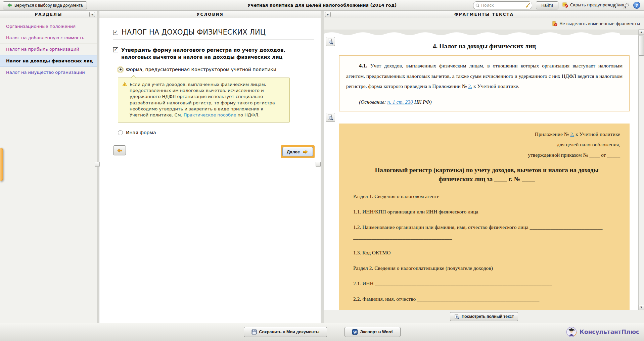  What do you see at coordinates (487, 134) in the screenshot?
I see `appendix-corner-line1: Приложение № 2. к Учетной политике` at bounding box center [487, 134].